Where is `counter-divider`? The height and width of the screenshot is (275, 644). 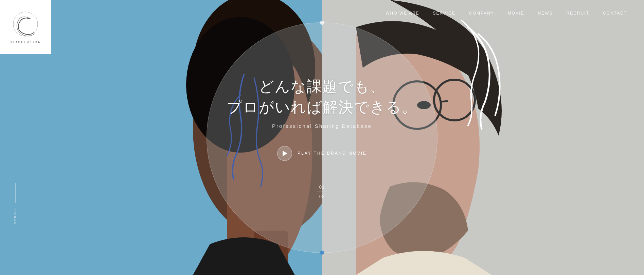
counter-divider is located at coordinates (322, 192).